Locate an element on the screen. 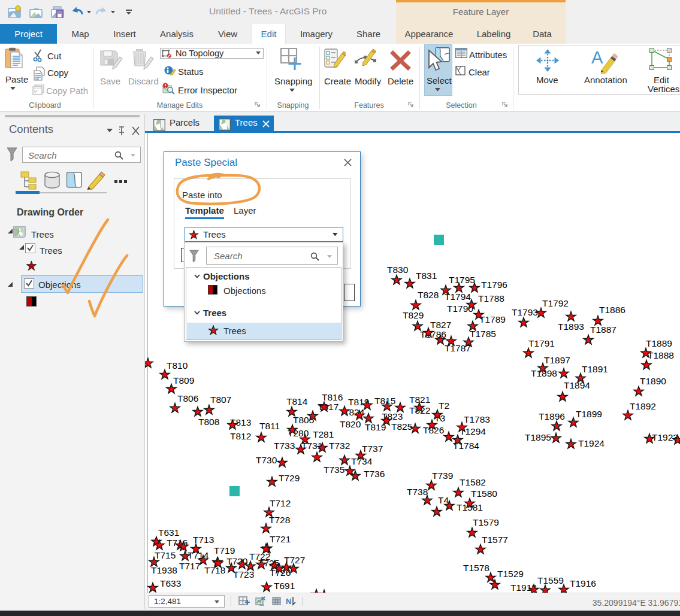 The width and height of the screenshot is (680, 616). svg-text: T1897 is located at coordinates (557, 360).